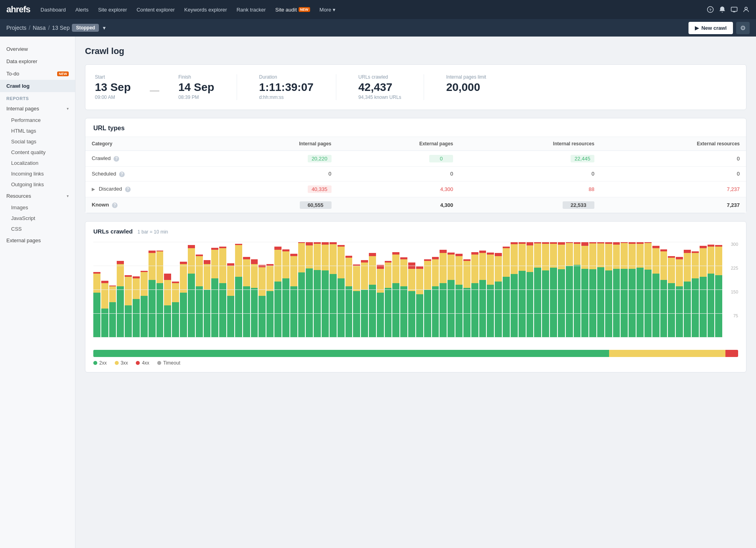 The height and width of the screenshot is (548, 756). I want to click on chevron-down-icon: ▾, so click(68, 196).